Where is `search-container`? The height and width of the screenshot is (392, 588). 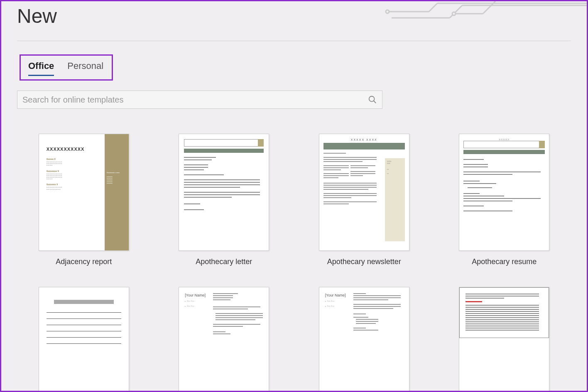 search-container is located at coordinates (200, 100).